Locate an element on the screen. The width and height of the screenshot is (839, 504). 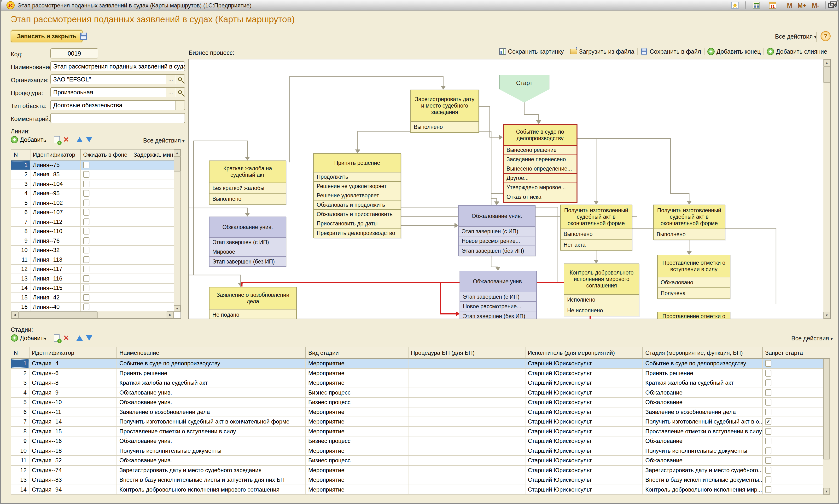
node-item: Прекратить делопроизводство is located at coordinates (357, 233).